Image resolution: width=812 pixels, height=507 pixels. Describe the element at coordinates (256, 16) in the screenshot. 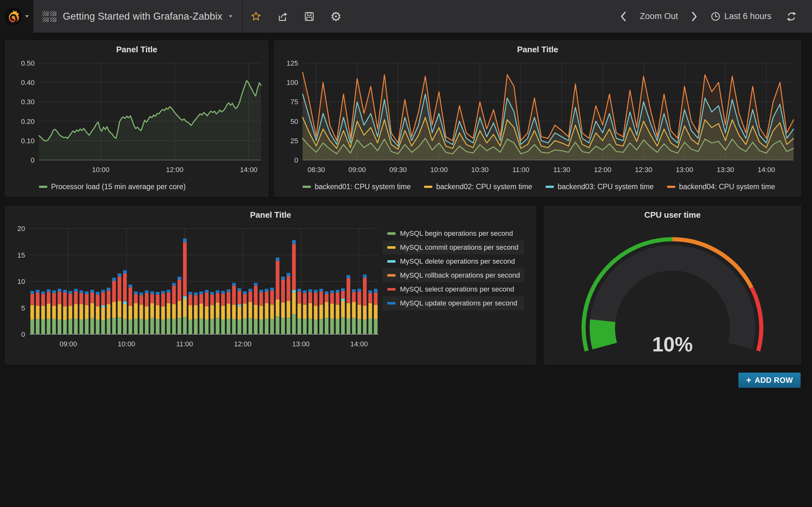

I see `star-dashboard-button` at that location.